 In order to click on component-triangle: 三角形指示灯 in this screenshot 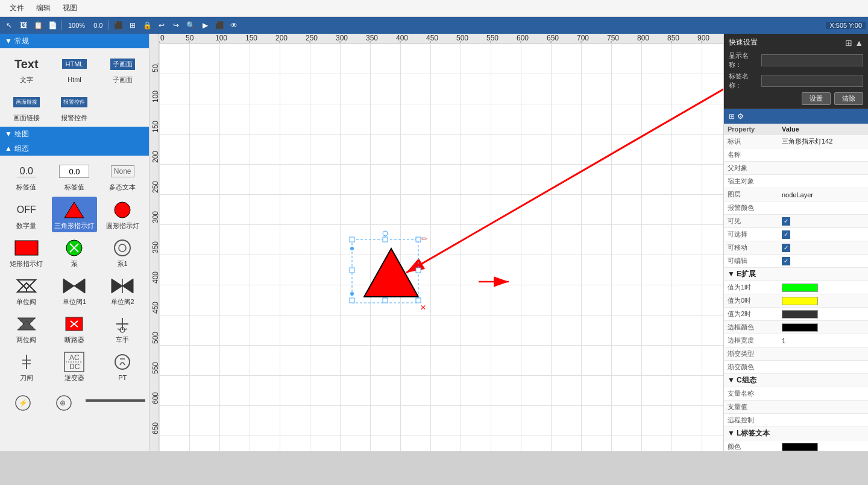, I will do `click(75, 215)`.